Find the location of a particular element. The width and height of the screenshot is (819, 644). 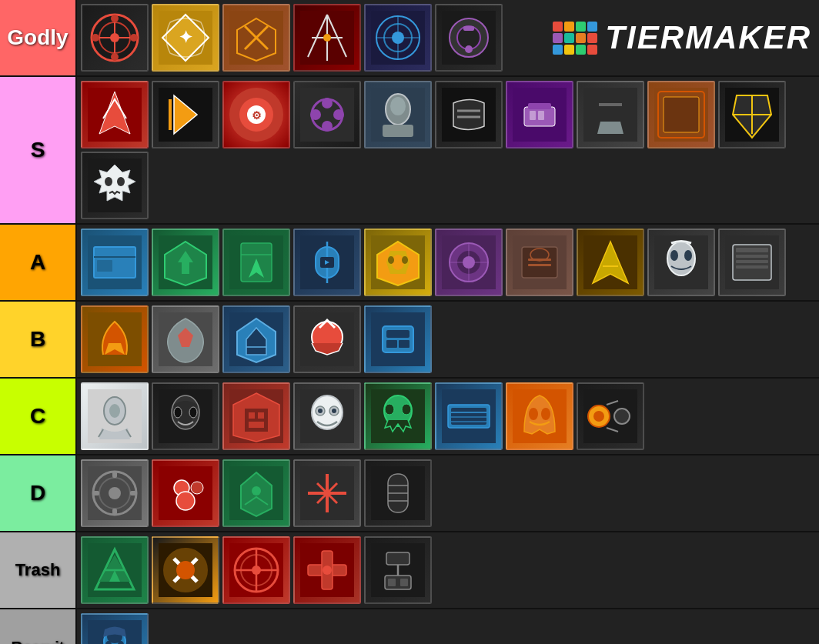

tier-label-a: A is located at coordinates (38, 262).